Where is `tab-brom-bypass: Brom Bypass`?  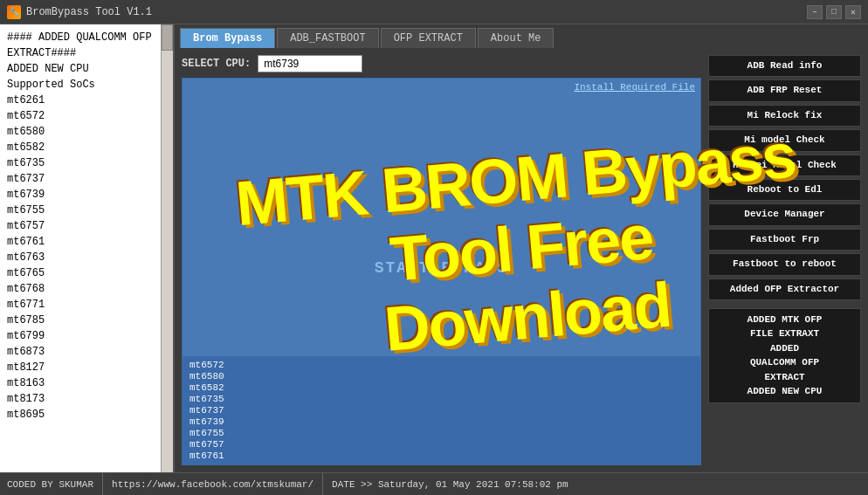 tab-brom-bypass: Brom Bypass is located at coordinates (227, 38).